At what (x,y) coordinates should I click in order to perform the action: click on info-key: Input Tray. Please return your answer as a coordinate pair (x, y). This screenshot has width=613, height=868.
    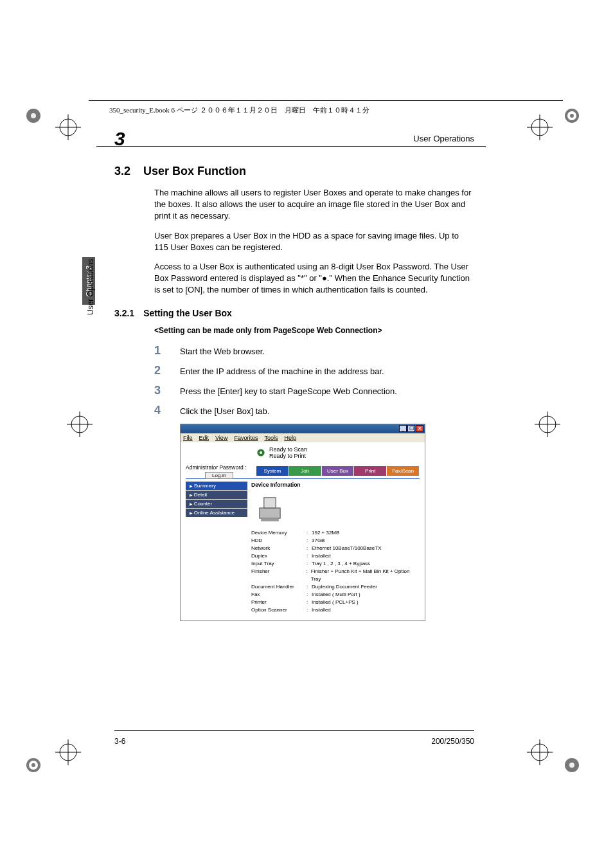
    Looking at the image, I should click on (279, 564).